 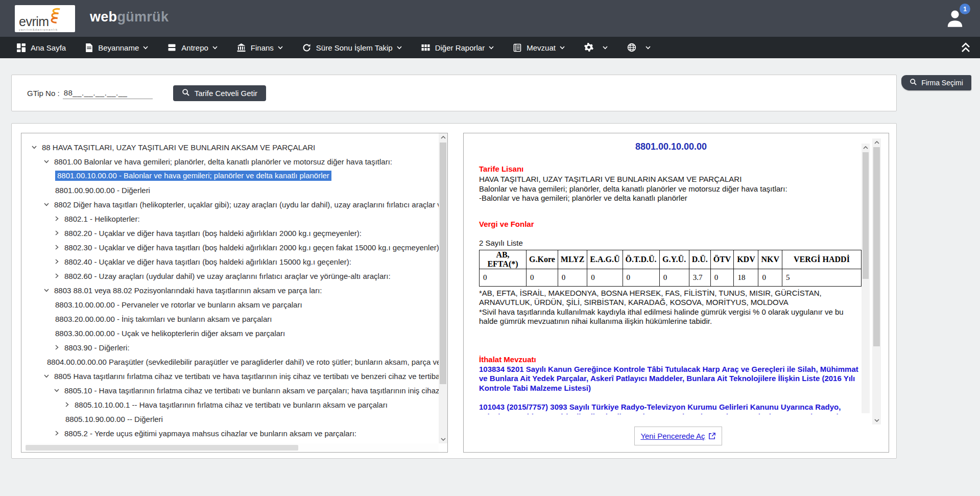 I want to click on gear-icon, so click(x=589, y=48).